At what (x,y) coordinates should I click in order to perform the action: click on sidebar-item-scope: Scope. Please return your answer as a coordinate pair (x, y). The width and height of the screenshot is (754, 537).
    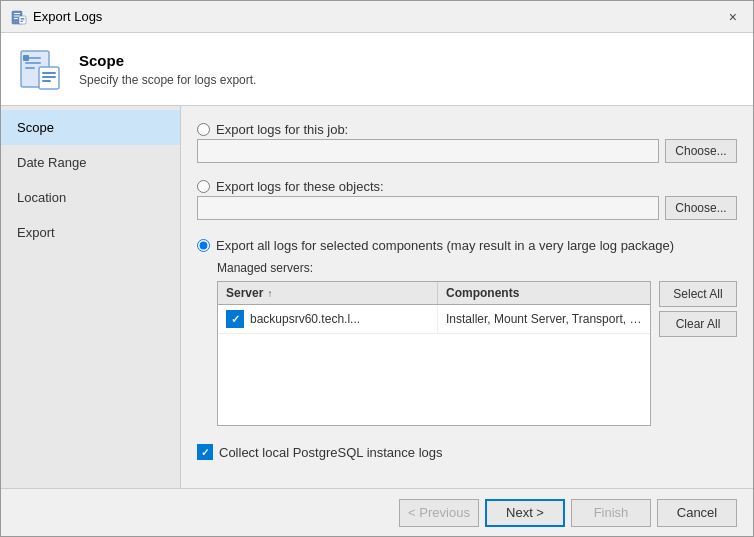
    Looking at the image, I should click on (90, 128).